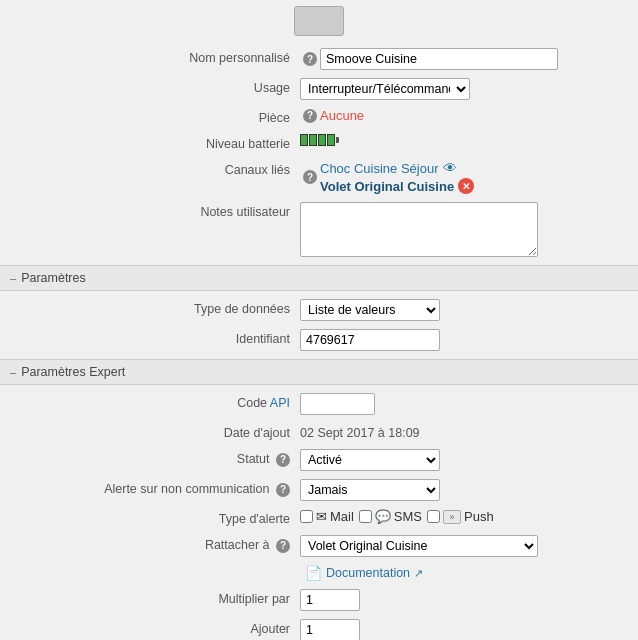  I want to click on sms-icon: 💬, so click(383, 516).